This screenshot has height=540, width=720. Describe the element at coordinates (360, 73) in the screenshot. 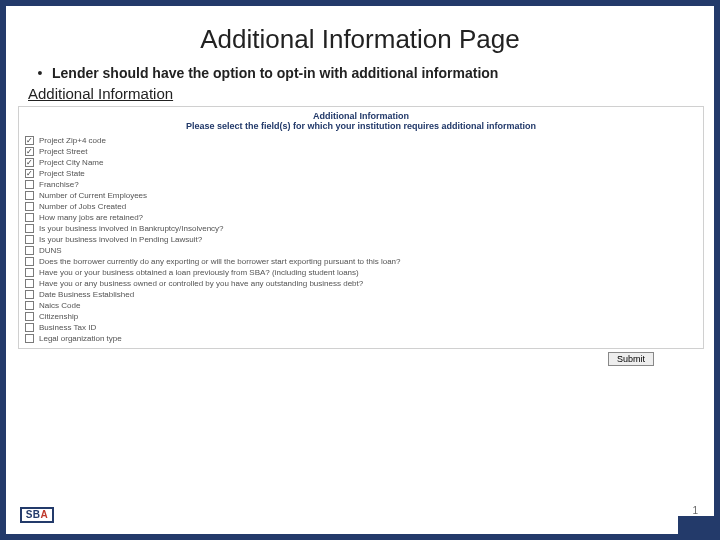

I see `bullet-line: •Lender should have the option to opt-in…` at that location.